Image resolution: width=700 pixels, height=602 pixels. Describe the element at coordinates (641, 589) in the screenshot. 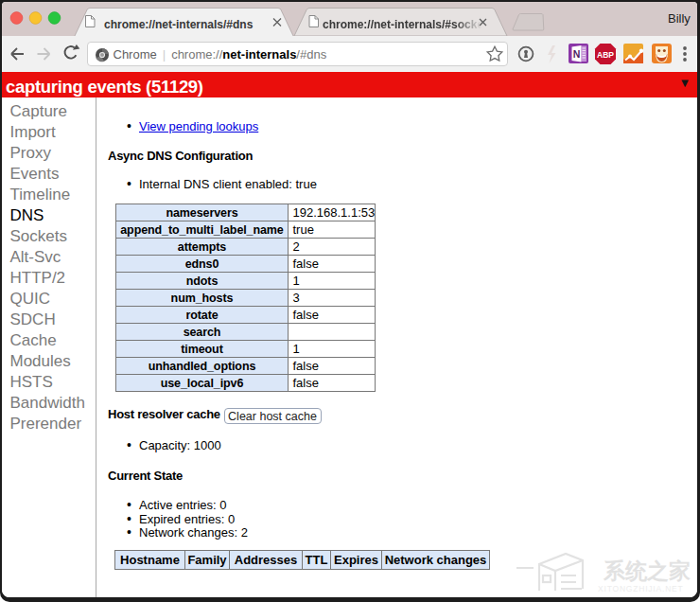

I see `svg-text: XITONGZHIJIA.NET` at that location.